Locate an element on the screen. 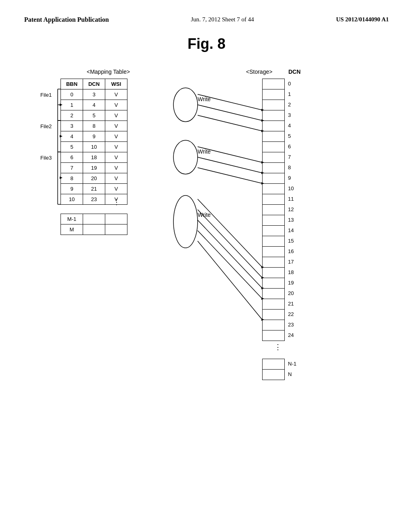 The width and height of the screenshot is (413, 532). figure-title: Fig. 8 is located at coordinates (206, 44).